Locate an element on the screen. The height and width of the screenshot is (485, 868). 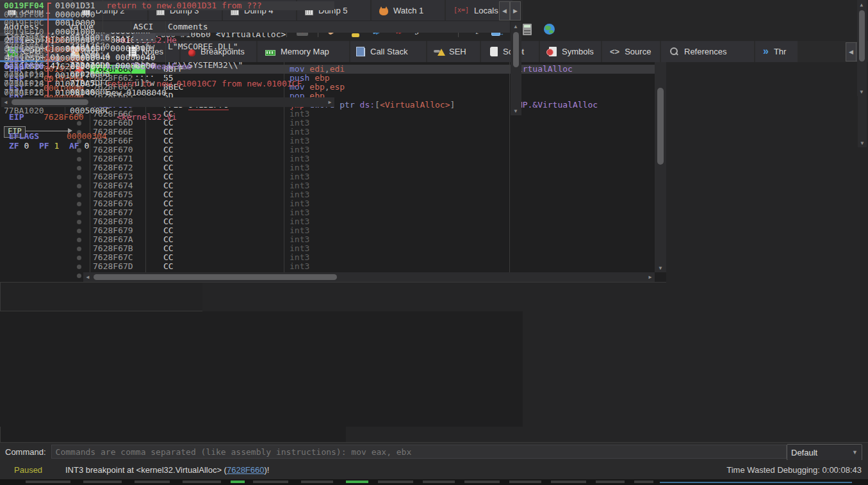
symbols-icon is located at coordinates (553, 51).